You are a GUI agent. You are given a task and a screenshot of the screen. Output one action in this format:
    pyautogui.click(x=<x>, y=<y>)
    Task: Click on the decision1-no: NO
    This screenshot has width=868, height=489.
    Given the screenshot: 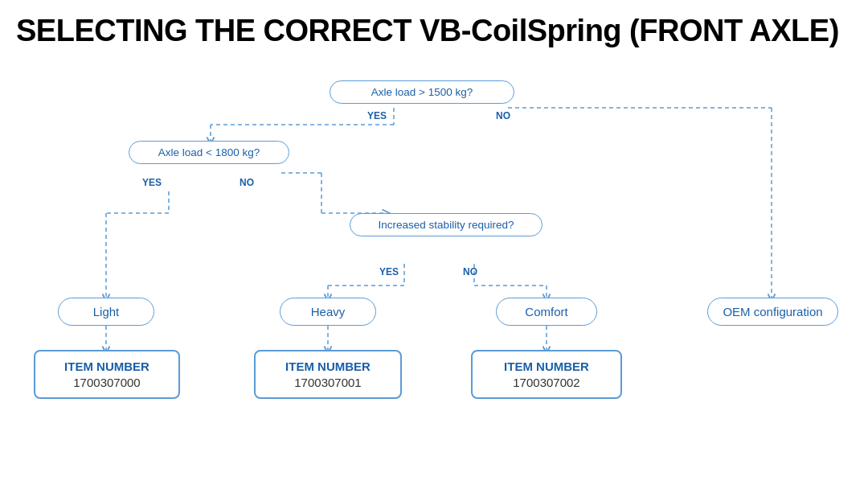 What is the action you would take?
    pyautogui.click(x=503, y=116)
    